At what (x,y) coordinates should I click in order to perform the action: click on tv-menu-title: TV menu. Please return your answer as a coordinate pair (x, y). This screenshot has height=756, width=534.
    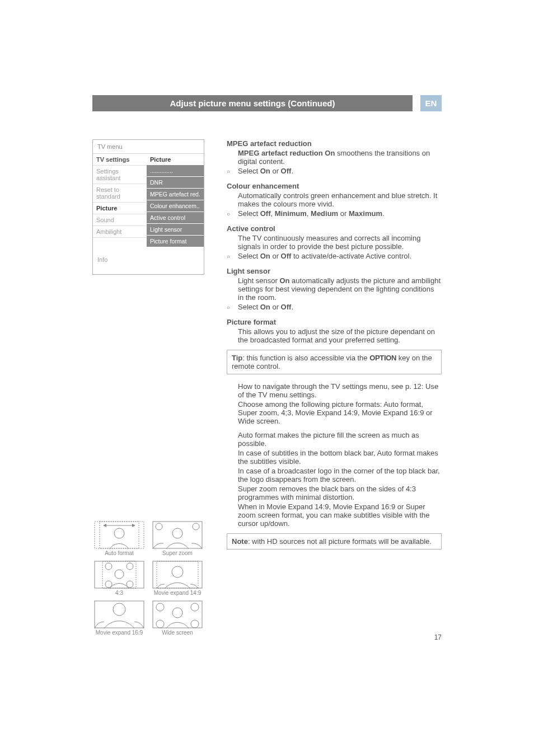
    Looking at the image, I should click on (148, 147).